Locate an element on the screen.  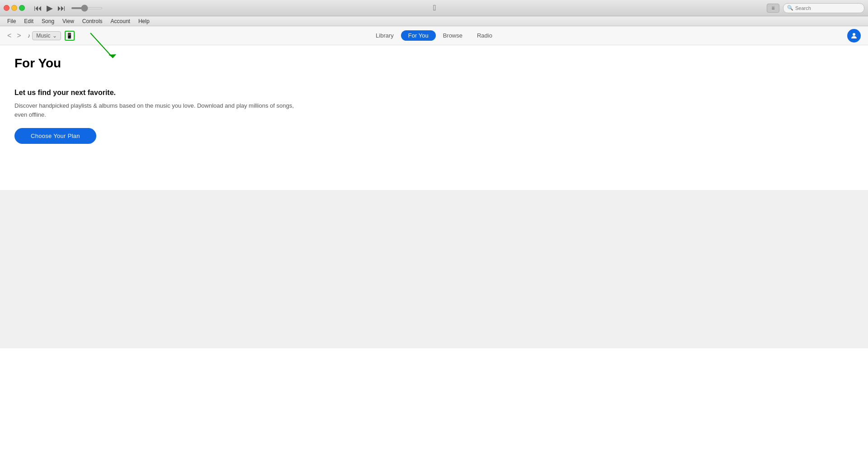
tab-browse: Browse is located at coordinates (453, 35).